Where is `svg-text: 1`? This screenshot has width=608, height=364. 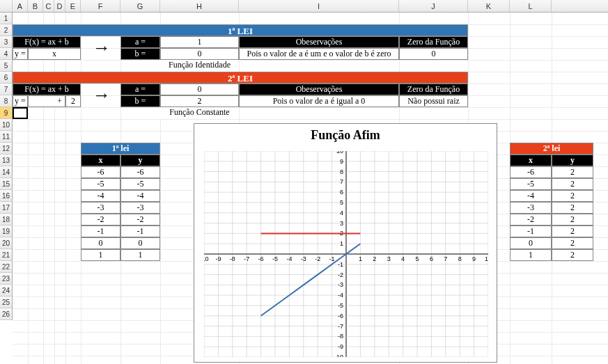 svg-text: 1 is located at coordinates (341, 244).